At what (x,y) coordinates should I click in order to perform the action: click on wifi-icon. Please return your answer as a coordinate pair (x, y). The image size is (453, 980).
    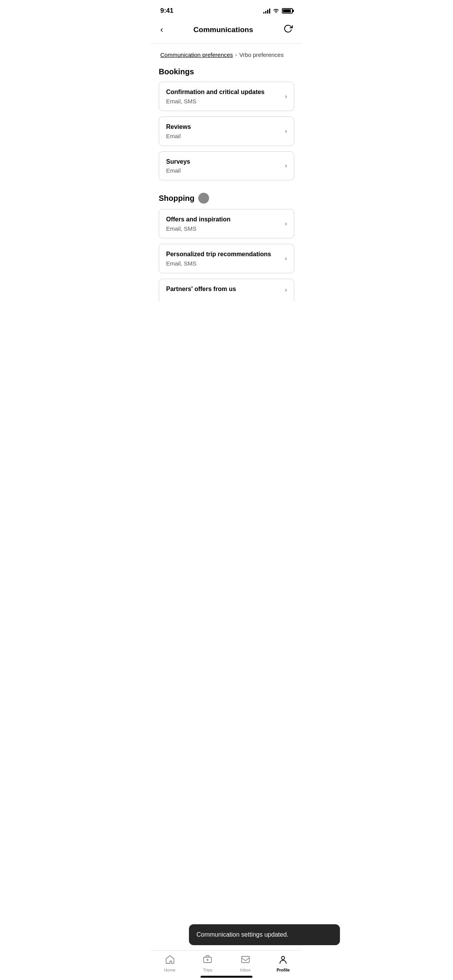
    Looking at the image, I should click on (276, 11).